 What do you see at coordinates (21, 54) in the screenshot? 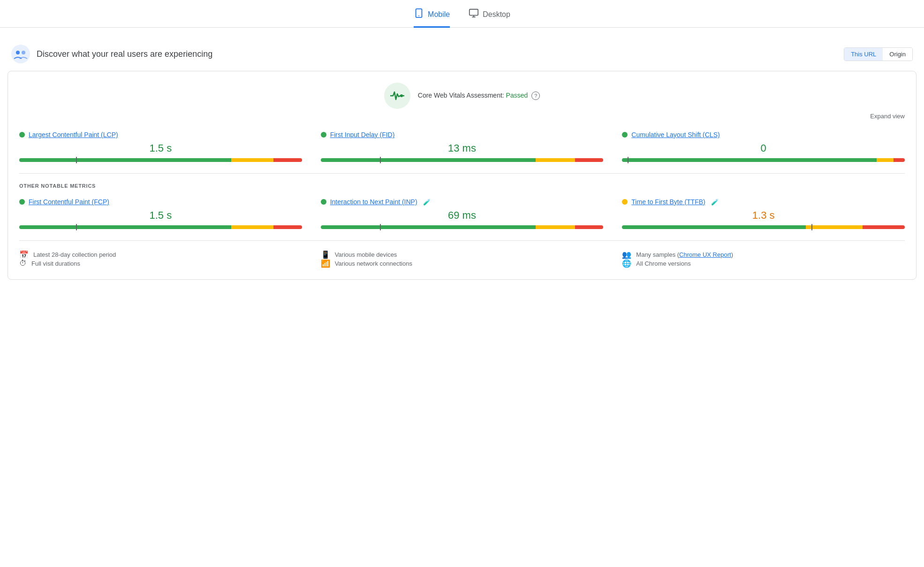
I see `users-icon` at bounding box center [21, 54].